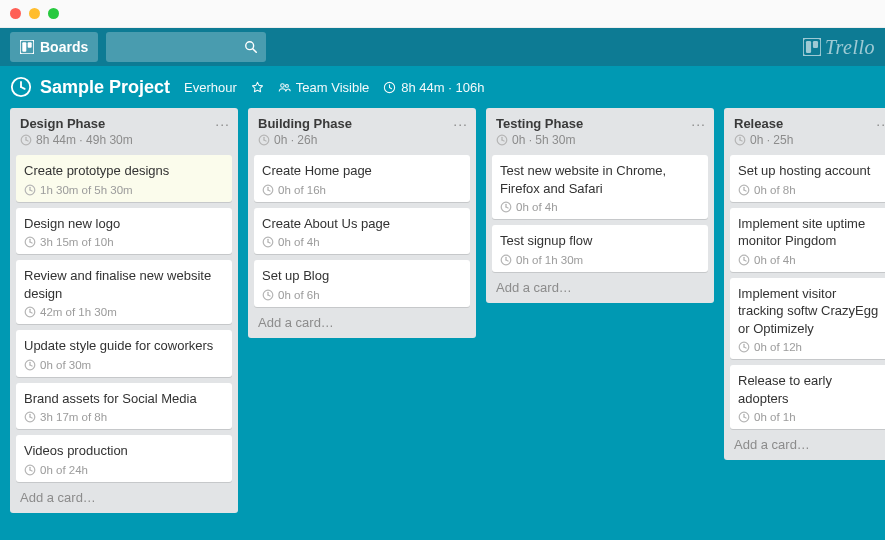  Describe the element at coordinates (124, 399) in the screenshot. I see `card-title: Brand assets for Social Media` at that location.